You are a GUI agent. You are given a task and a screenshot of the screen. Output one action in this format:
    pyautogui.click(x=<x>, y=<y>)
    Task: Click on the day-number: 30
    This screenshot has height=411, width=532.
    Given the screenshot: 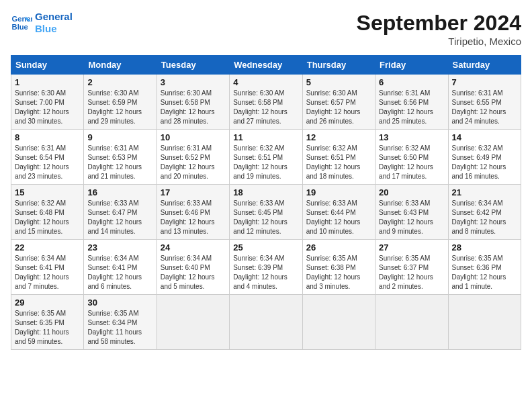 What is the action you would take?
    pyautogui.click(x=120, y=302)
    